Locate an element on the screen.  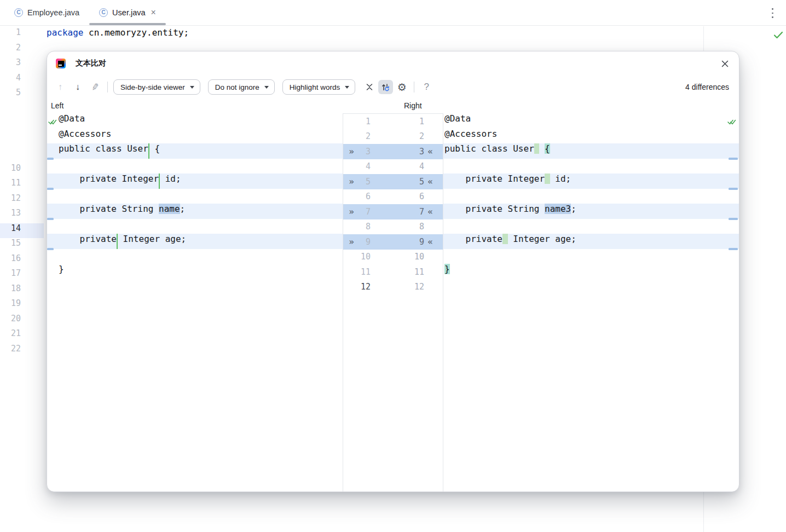
editor-line-number: 2 is located at coordinates (22, 50).